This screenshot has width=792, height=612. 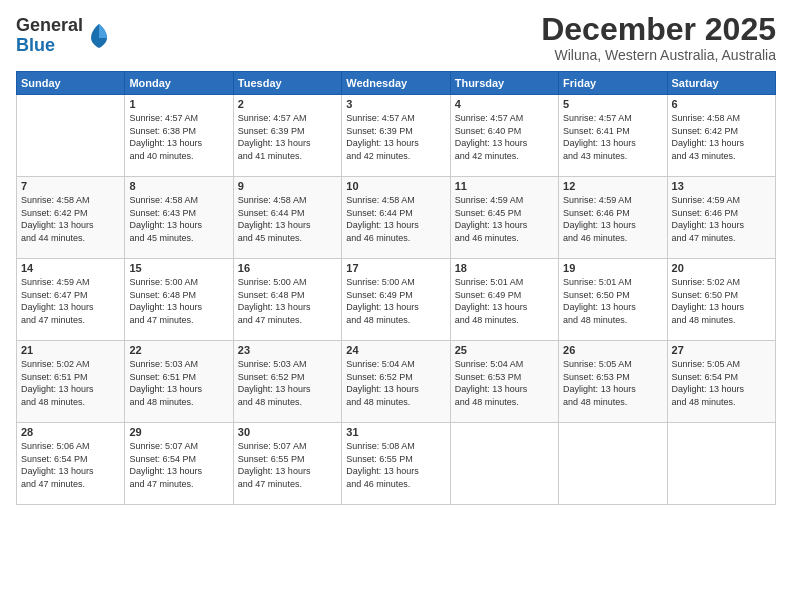 I want to click on day-cell: 5Sunrise: 4:57 AM Sunset: 6:41 PM Daylig…, so click(x=613, y=136).